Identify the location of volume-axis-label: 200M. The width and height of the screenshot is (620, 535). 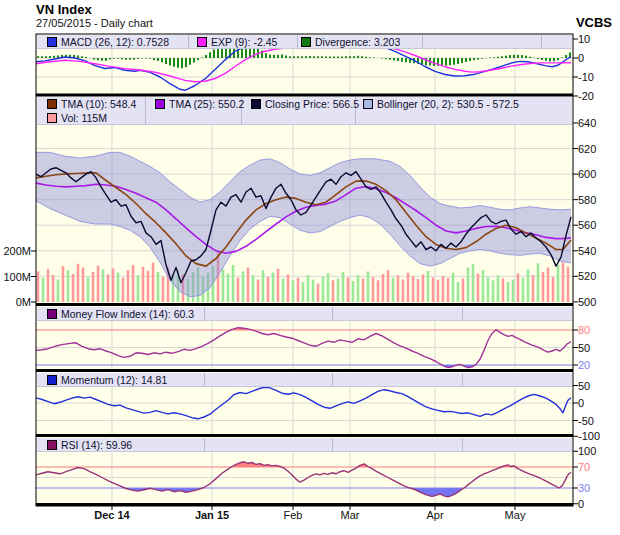
(16, 251).